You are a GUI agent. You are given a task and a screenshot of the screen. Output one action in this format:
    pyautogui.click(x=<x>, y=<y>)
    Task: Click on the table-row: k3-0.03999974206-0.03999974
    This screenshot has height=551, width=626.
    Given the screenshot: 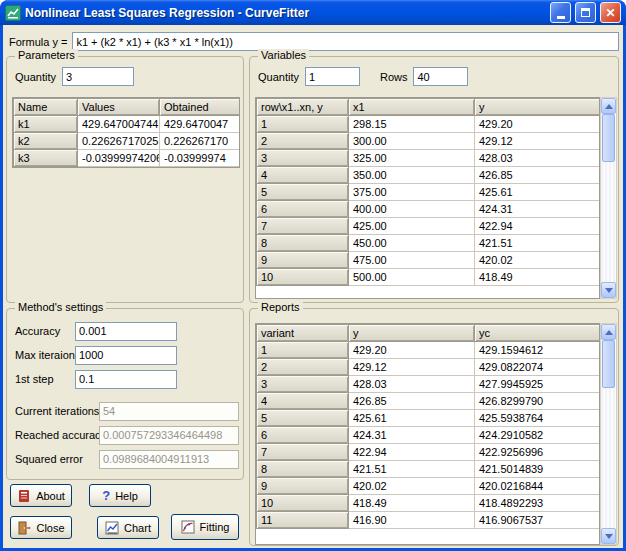 What is the action you would take?
    pyautogui.click(x=128, y=158)
    